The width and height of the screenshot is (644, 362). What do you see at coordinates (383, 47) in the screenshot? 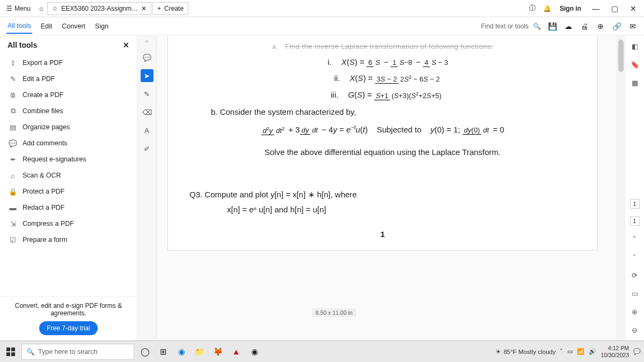
I see `partial-heading: a. Find the inverse Laplace transformati…` at bounding box center [383, 47].